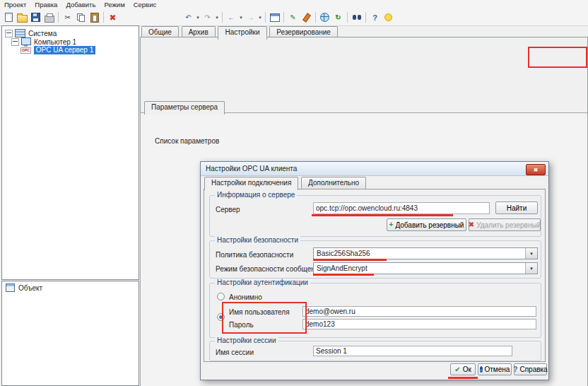  What do you see at coordinates (463, 369) in the screenshot?
I see `ok-button: ✔ Ок` at bounding box center [463, 369].